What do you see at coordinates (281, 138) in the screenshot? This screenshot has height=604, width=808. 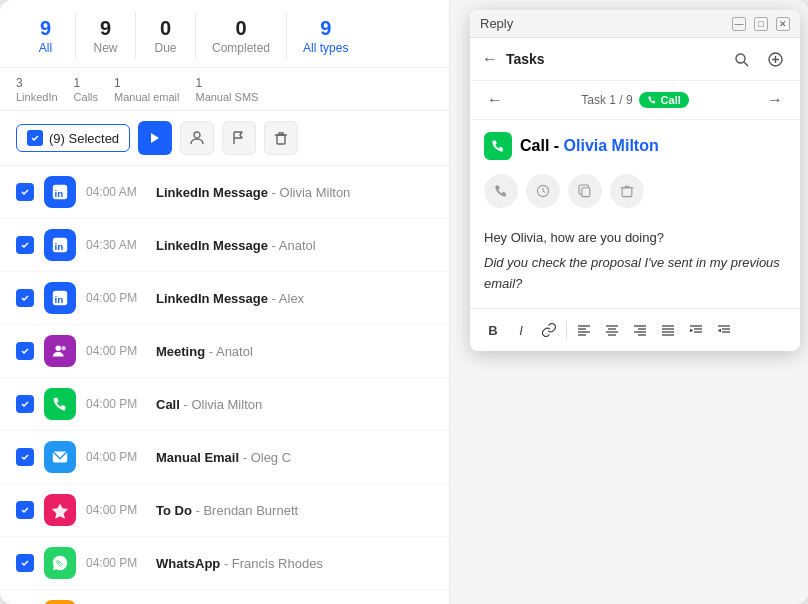 I see `trash-icon-button` at bounding box center [281, 138].